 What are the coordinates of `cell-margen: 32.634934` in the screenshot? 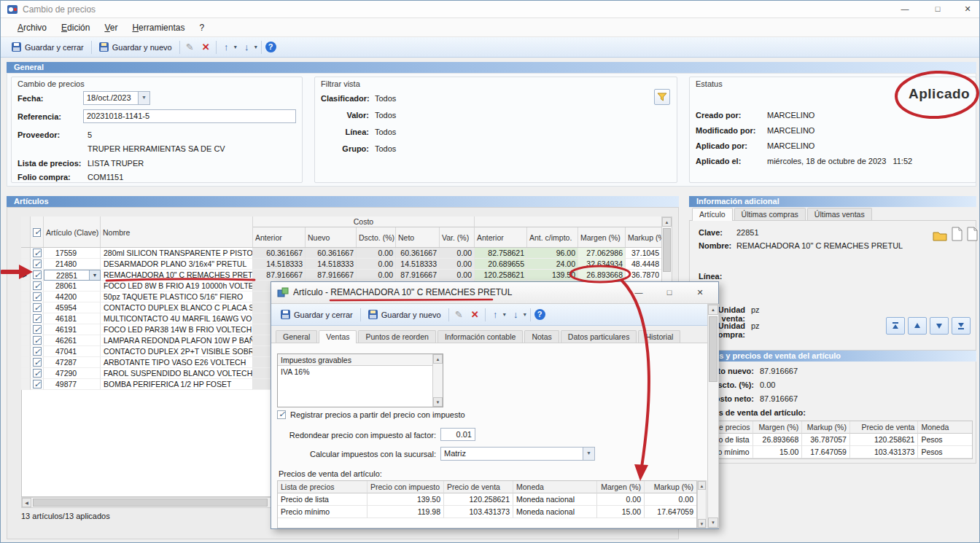 It's located at (602, 264).